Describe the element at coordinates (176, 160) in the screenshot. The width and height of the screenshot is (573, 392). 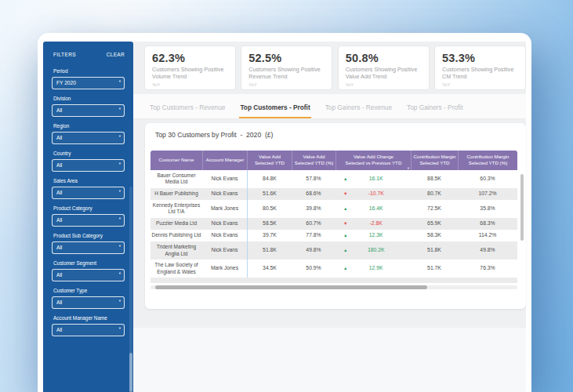
I see `column-header-customer-name: Customer Name` at that location.